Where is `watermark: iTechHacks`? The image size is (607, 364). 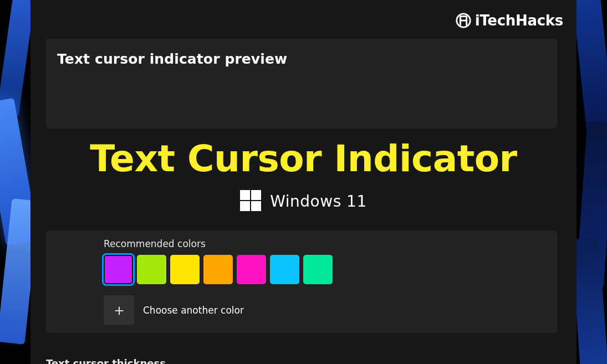 watermark: iTechHacks is located at coordinates (509, 20).